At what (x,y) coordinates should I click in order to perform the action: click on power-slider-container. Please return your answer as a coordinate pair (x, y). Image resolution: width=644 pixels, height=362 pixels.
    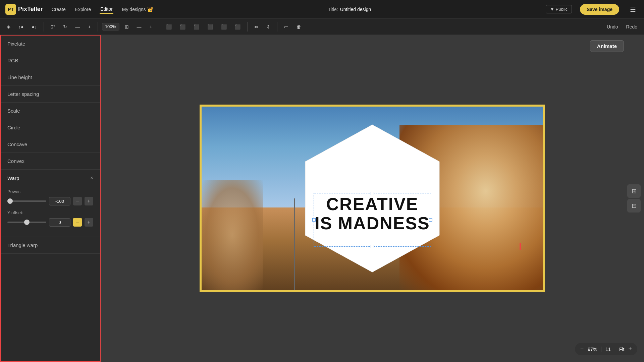
    Looking at the image, I should click on (27, 201).